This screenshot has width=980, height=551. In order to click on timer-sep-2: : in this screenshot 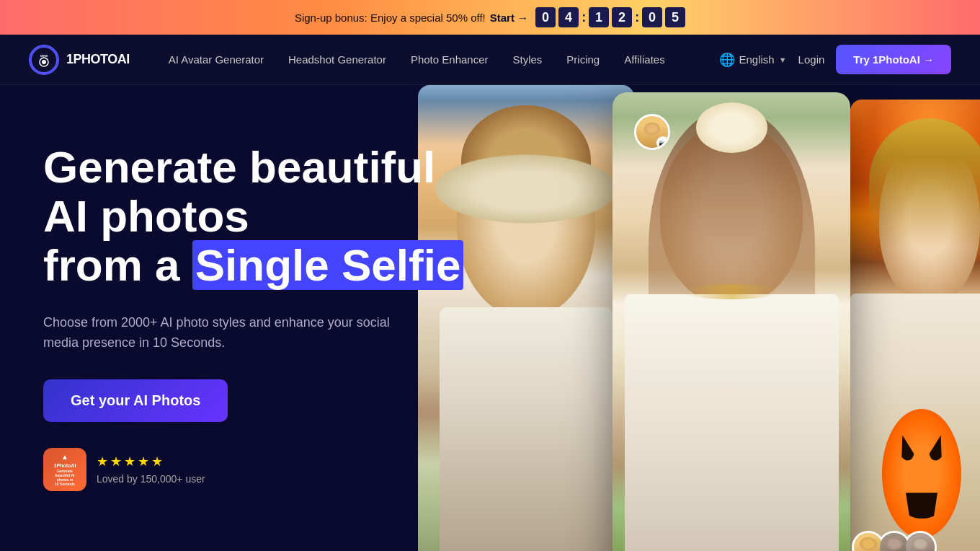, I will do `click(637, 17)`.